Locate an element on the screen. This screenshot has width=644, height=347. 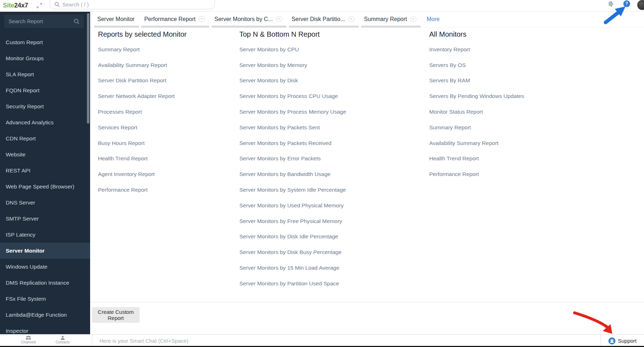
report-link: Servers By OS is located at coordinates (477, 65).